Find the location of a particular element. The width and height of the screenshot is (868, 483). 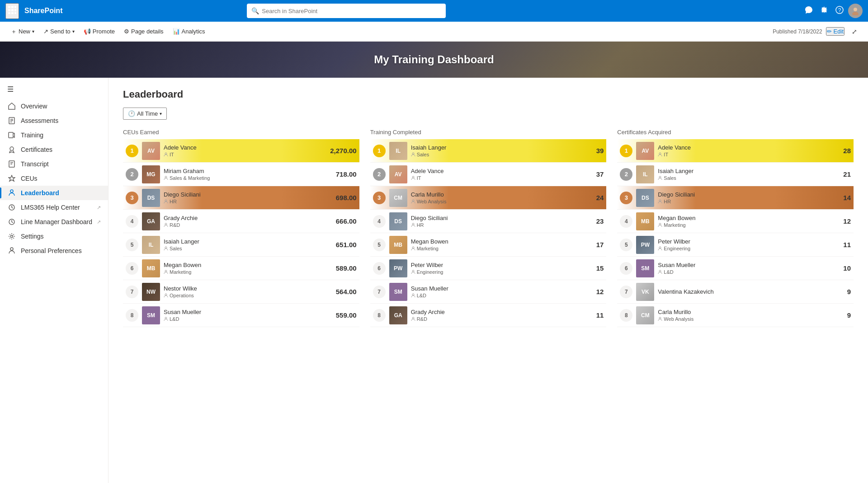

score-value: 2,270.00 is located at coordinates (343, 151).